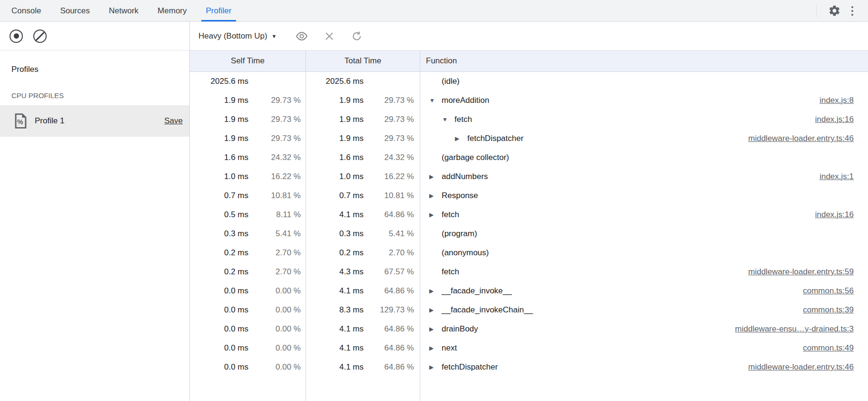 Image resolution: width=868 pixels, height=401 pixels. I want to click on column-header-function: Function, so click(644, 61).